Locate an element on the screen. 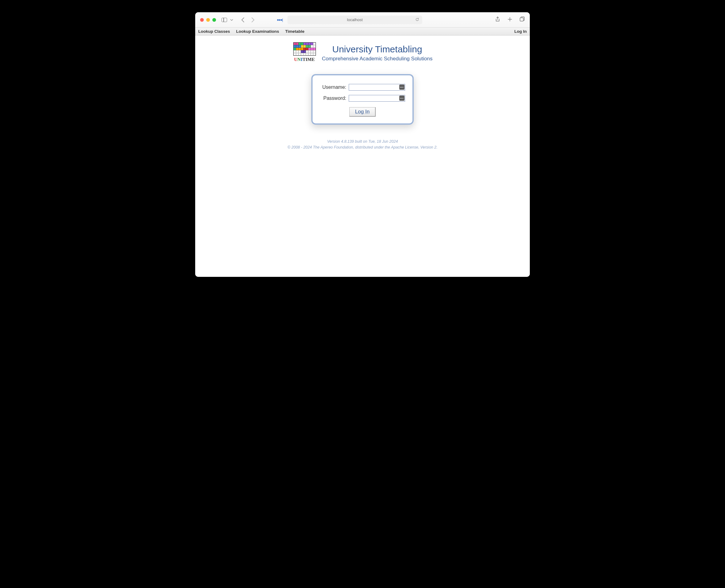  version-text: Version 4.8.139 built on Tue, 18 Jun 202… is located at coordinates (362, 142).